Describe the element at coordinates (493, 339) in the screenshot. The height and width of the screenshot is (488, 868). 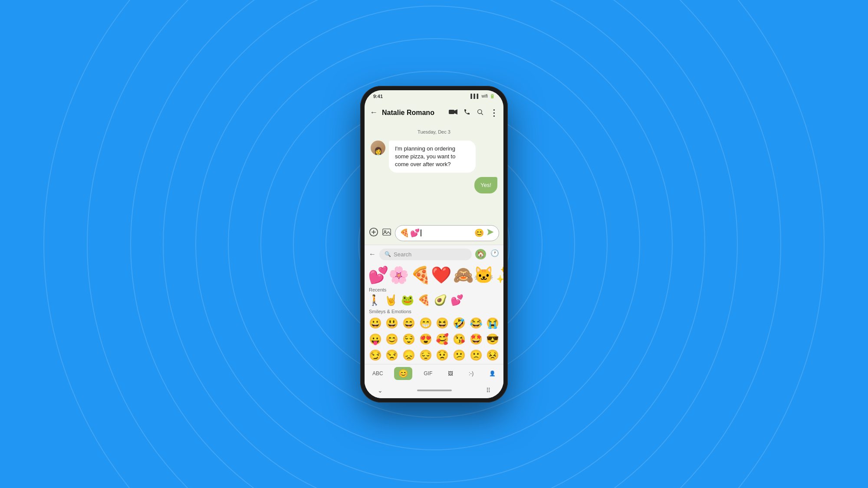
I see `emoji-sunglasses: 😎` at that location.